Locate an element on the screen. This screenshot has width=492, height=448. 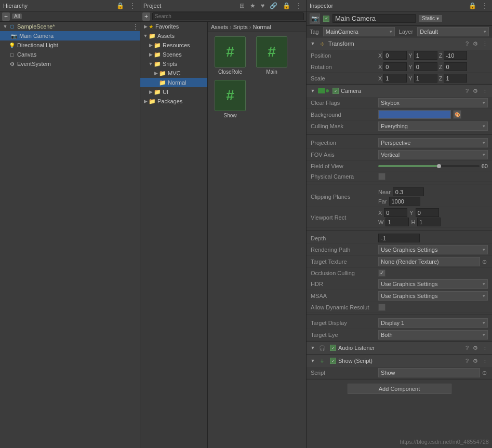
object-name-field is located at coordinates (374, 19).